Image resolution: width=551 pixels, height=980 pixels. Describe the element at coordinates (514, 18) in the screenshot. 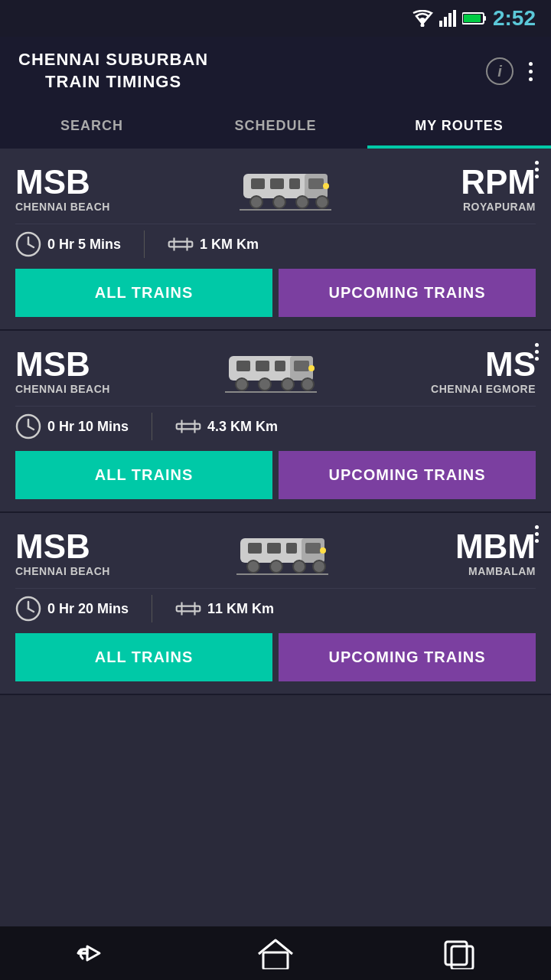

I see `status-time: 2:52` at that location.